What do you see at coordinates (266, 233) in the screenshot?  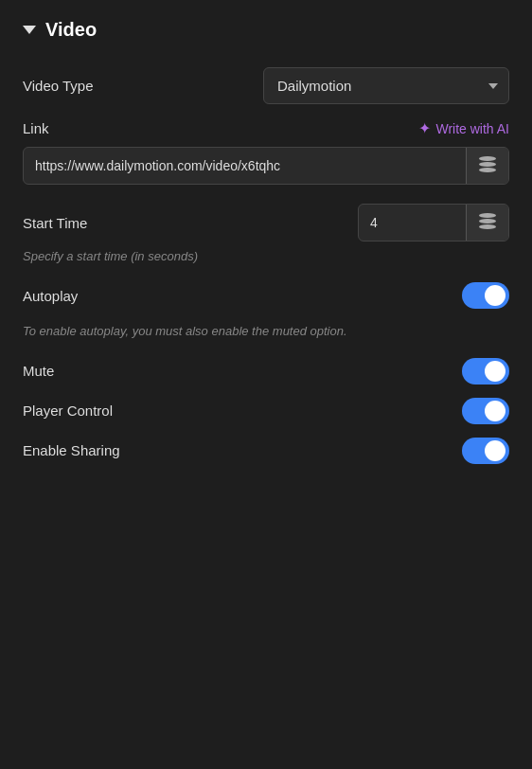 I see `start-time-group: Start Time Specify a start time (in seco…` at bounding box center [266, 233].